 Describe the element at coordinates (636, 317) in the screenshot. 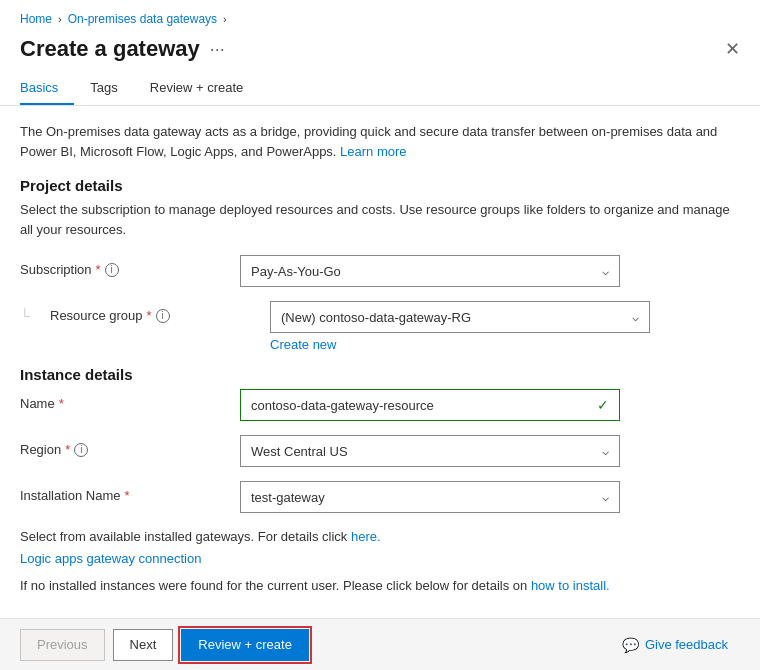

I see `resource-group-chevron-icon: ⌵` at that location.